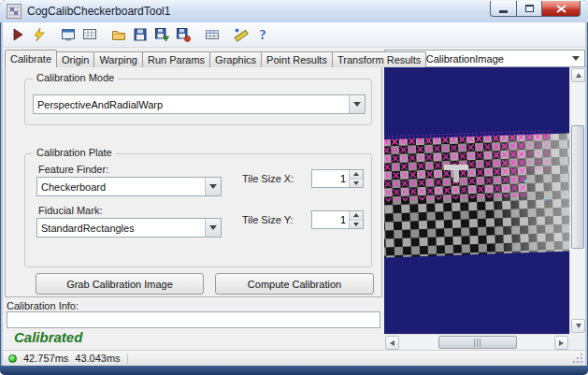  Describe the element at coordinates (561, 342) in the screenshot. I see `scroll-right-icon` at that location.